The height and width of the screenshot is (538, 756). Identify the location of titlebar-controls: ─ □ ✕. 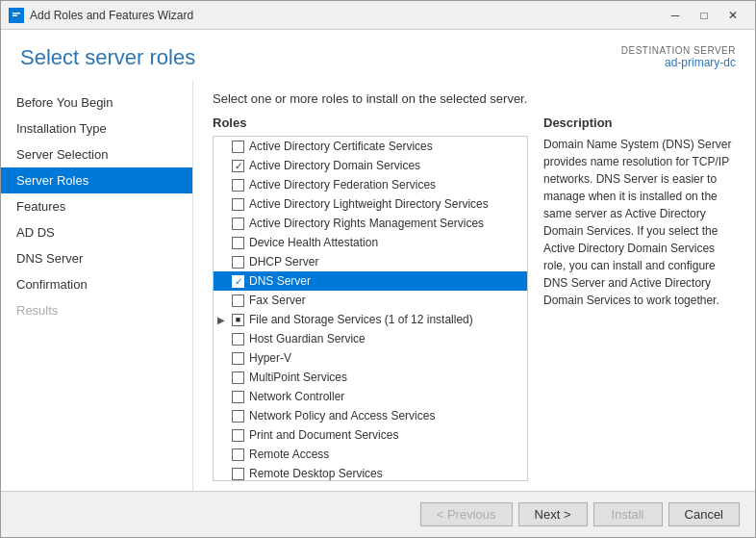
(704, 15).